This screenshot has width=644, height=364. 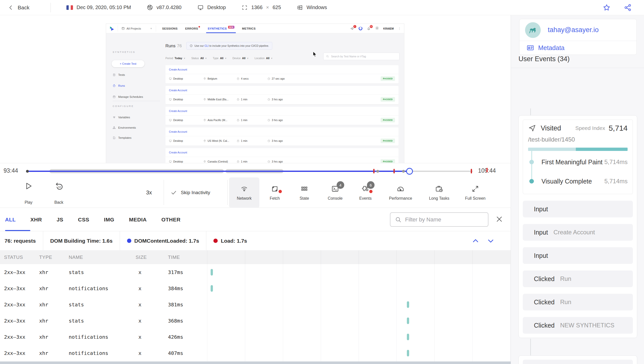 What do you see at coordinates (359, 257) in the screenshot?
I see `waterfall-time-columns` at bounding box center [359, 257].